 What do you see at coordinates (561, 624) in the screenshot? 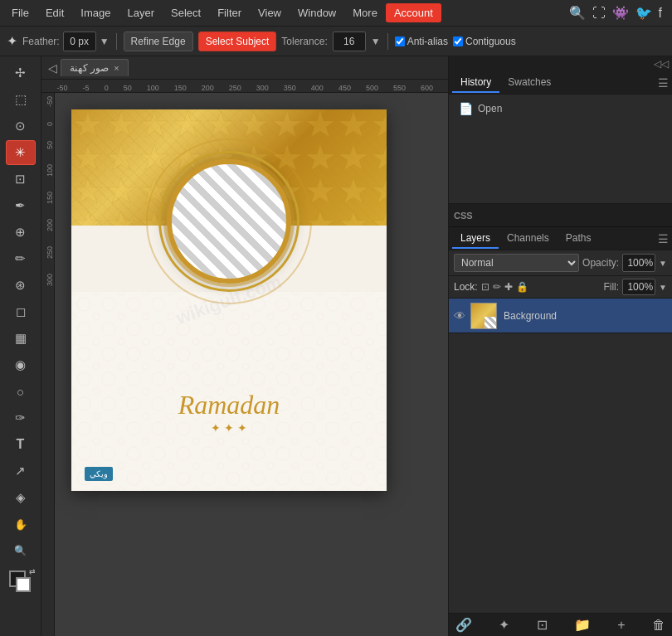
I see `layers-footer: 🔗 ✦ ⊡ 📁 + 🗑` at bounding box center [561, 624].